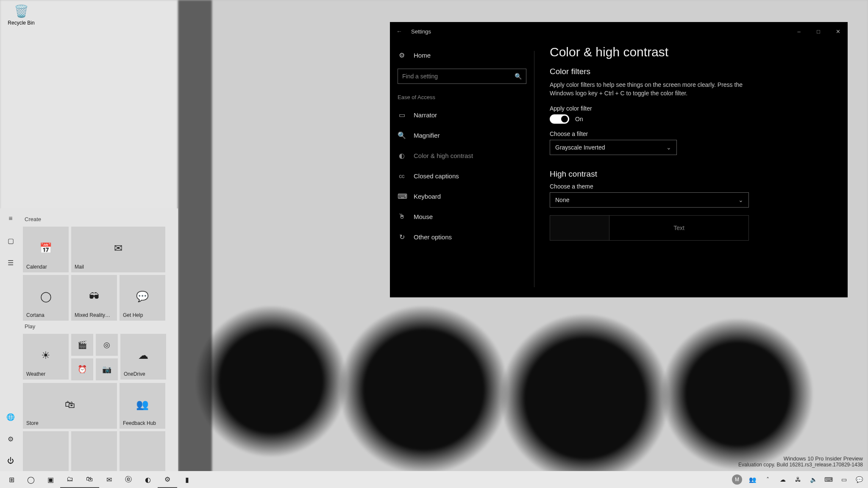 This screenshot has height=488, width=868. What do you see at coordinates (649, 200) in the screenshot?
I see `choose-theme-dropdown: None ⌄` at bounding box center [649, 200].